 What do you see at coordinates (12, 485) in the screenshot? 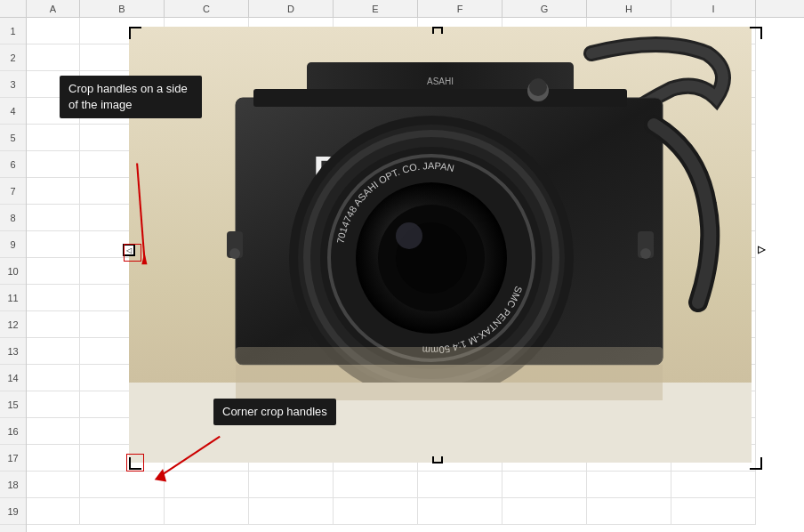
I see `row-num-18: 18` at bounding box center [12, 485].